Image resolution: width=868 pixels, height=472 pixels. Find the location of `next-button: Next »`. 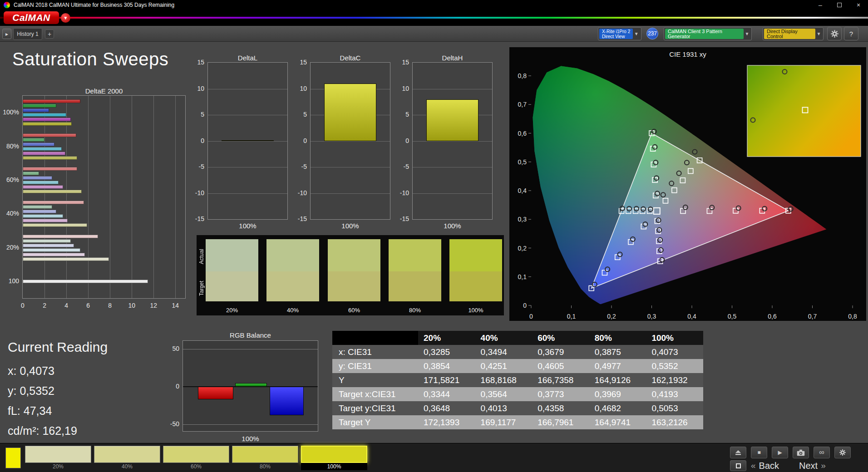

next-button: Next » is located at coordinates (813, 466).